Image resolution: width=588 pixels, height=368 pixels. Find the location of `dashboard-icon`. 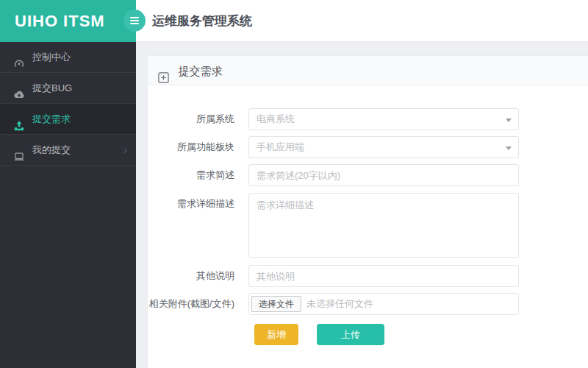

dashboard-icon is located at coordinates (19, 57).